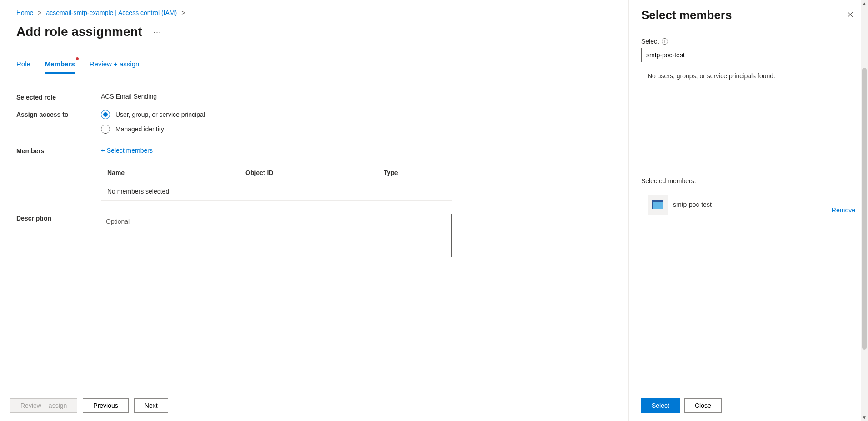  Describe the element at coordinates (60, 64) in the screenshot. I see `tab-members-label: Members` at that location.